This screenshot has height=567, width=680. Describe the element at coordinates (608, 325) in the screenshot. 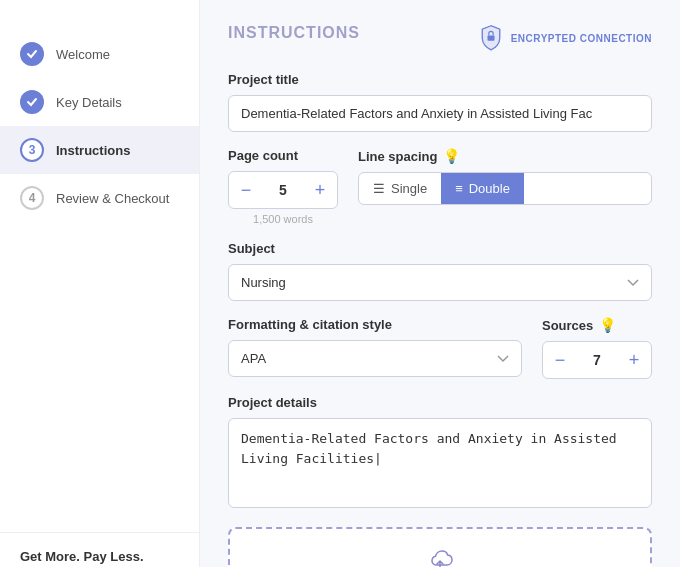

I see `tip-icon-sources: 💡` at that location.